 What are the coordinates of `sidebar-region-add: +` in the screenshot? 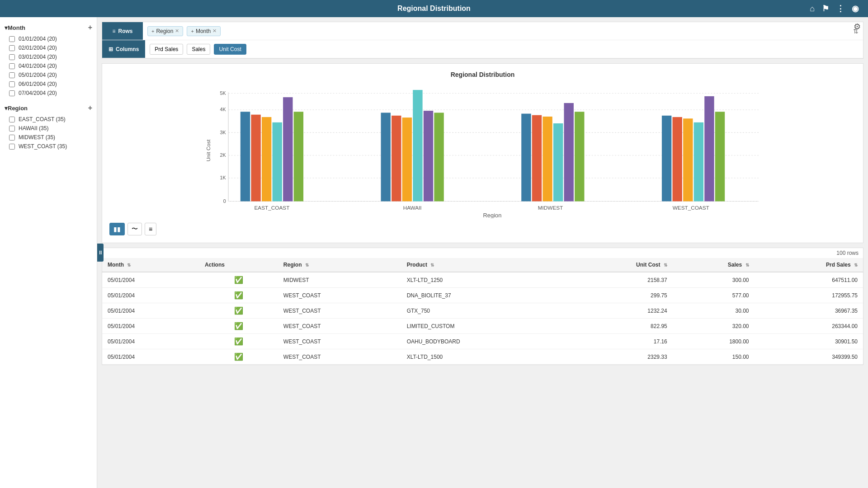 It's located at (90, 108).